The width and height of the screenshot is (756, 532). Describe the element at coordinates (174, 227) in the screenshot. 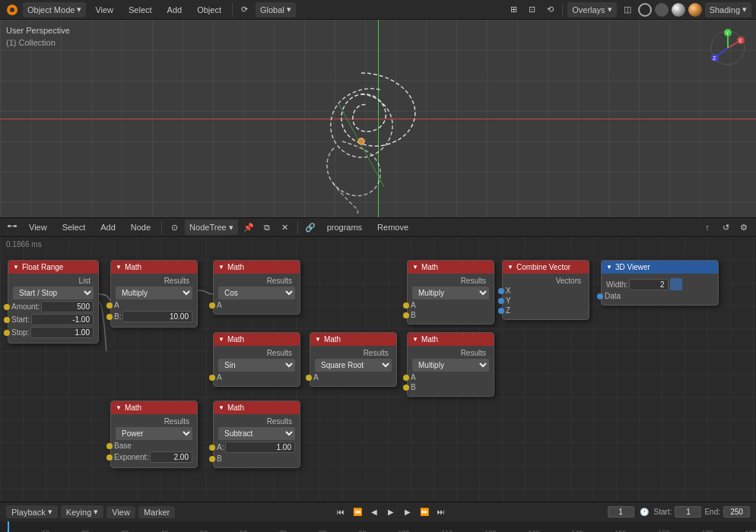

I see `node-icon2: ⊙` at that location.